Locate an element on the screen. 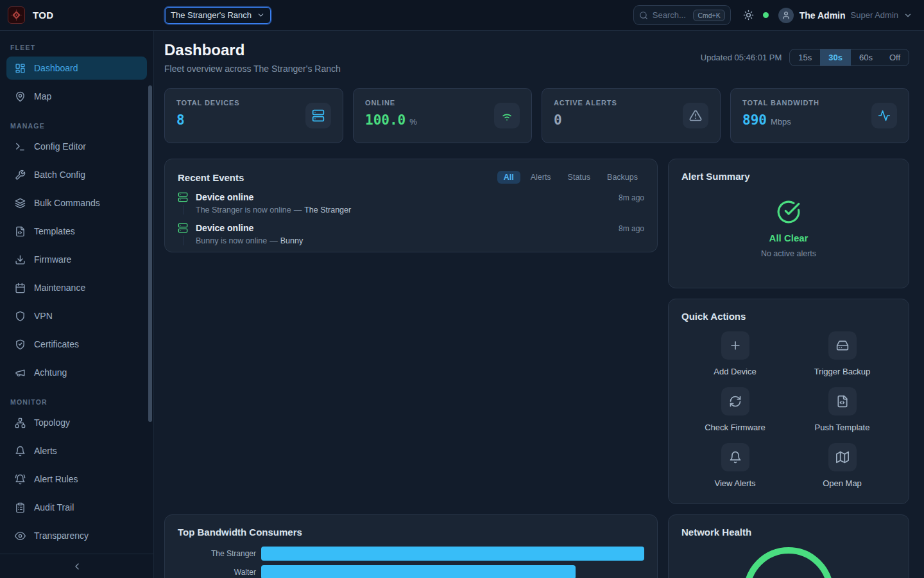 The image size is (924, 578). search-box: Cmd+K is located at coordinates (682, 15).